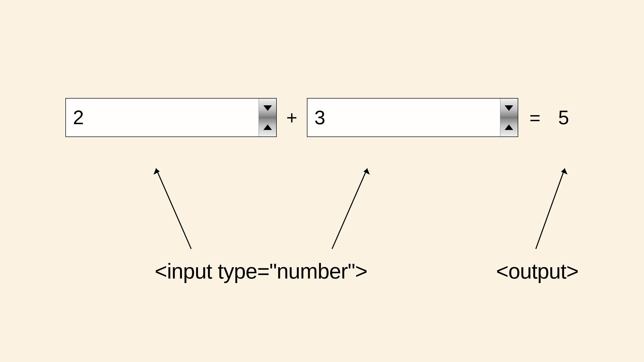 The image size is (644, 362). I want to click on number-input-2: 3, so click(413, 118).